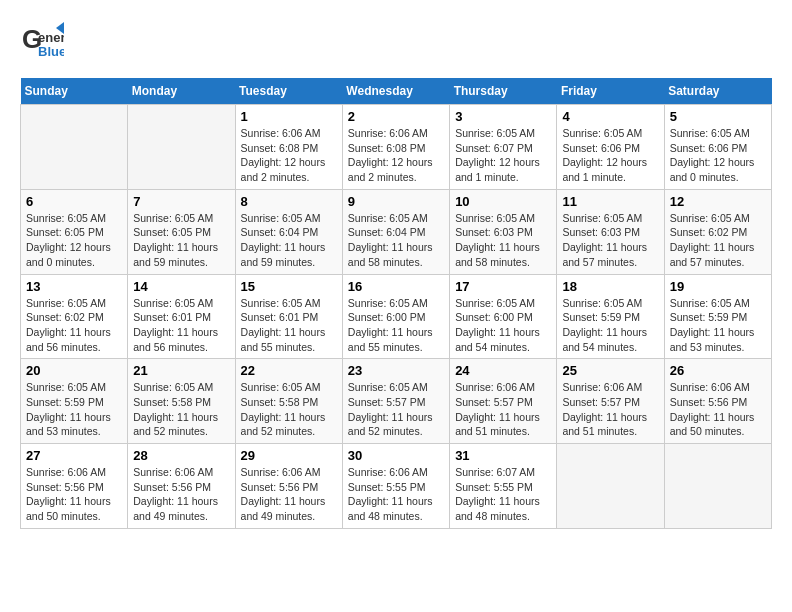 The height and width of the screenshot is (612, 792). Describe the element at coordinates (289, 326) in the screenshot. I see `day-info: Sunrise: 6:05 AMSunset: 6:01 PMDaylight:…` at that location.